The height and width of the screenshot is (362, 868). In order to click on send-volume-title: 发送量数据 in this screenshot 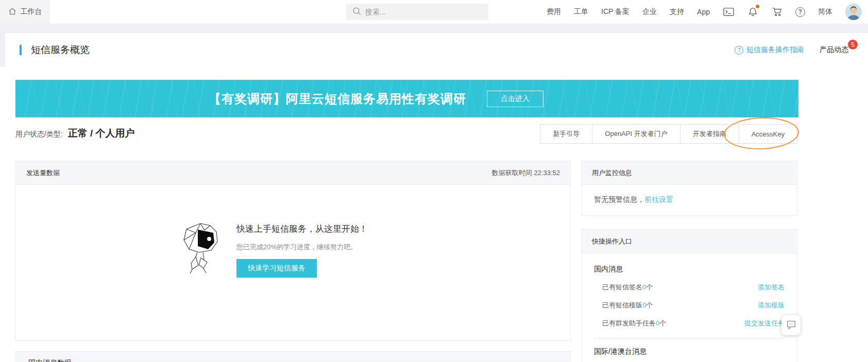, I will do `click(43, 173)`.